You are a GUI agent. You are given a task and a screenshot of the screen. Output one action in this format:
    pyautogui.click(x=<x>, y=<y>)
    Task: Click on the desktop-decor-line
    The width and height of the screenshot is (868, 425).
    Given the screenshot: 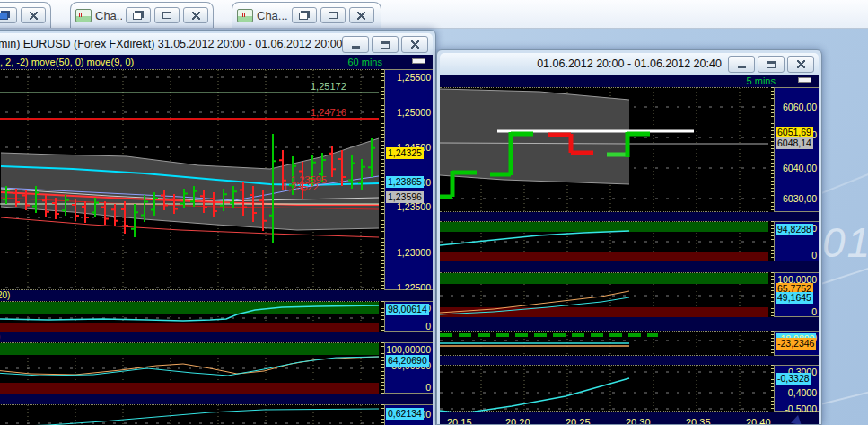 What is the action you would take?
    pyautogui.click(x=842, y=181)
    